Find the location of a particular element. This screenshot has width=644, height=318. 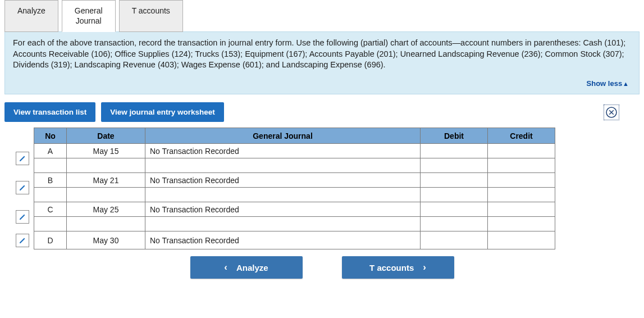

tab-general-journal-line2: Journal is located at coordinates (89, 21).